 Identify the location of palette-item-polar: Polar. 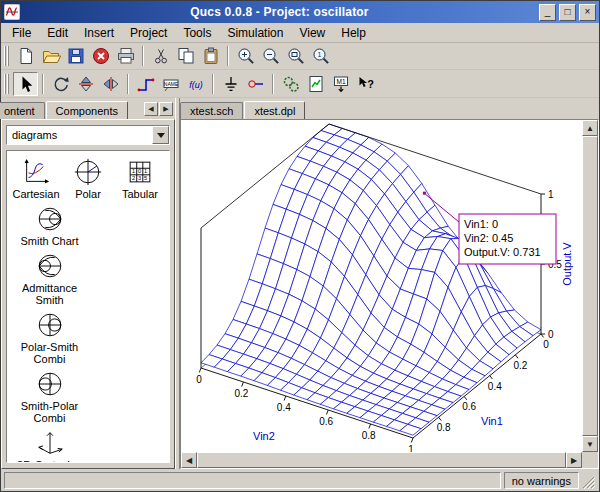
(88, 178).